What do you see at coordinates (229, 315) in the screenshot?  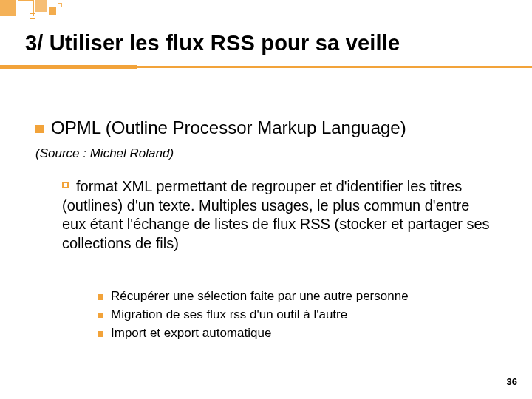 I see `list-item-text: Migration de ses flux rss d'un outil à l…` at bounding box center [229, 315].